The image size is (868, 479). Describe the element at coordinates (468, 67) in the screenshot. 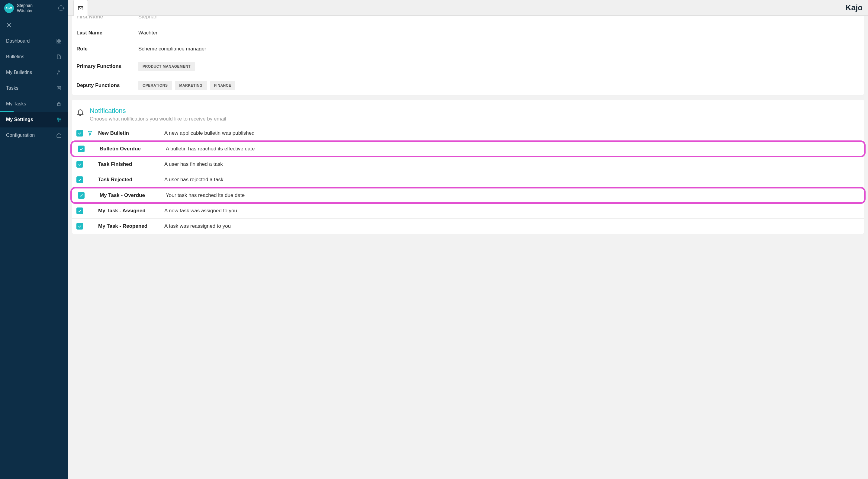

I see `profile-row-primary-functions: Primary Functions PRODUCT MANAGEMENT` at that location.